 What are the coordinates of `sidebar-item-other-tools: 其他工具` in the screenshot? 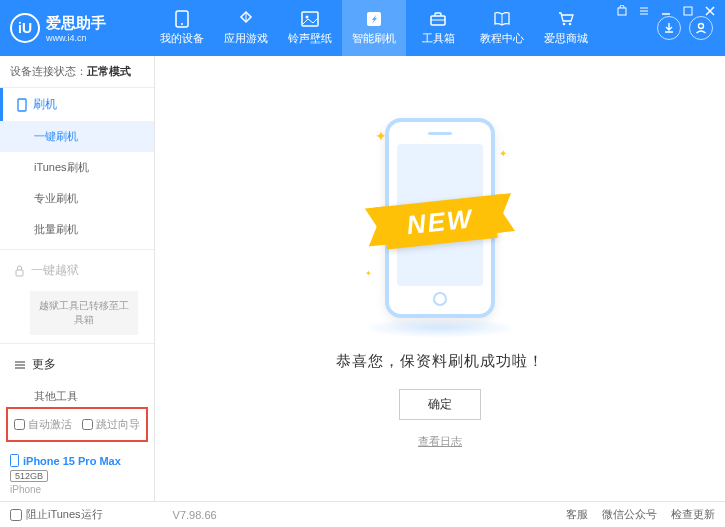 It's located at (77, 391).